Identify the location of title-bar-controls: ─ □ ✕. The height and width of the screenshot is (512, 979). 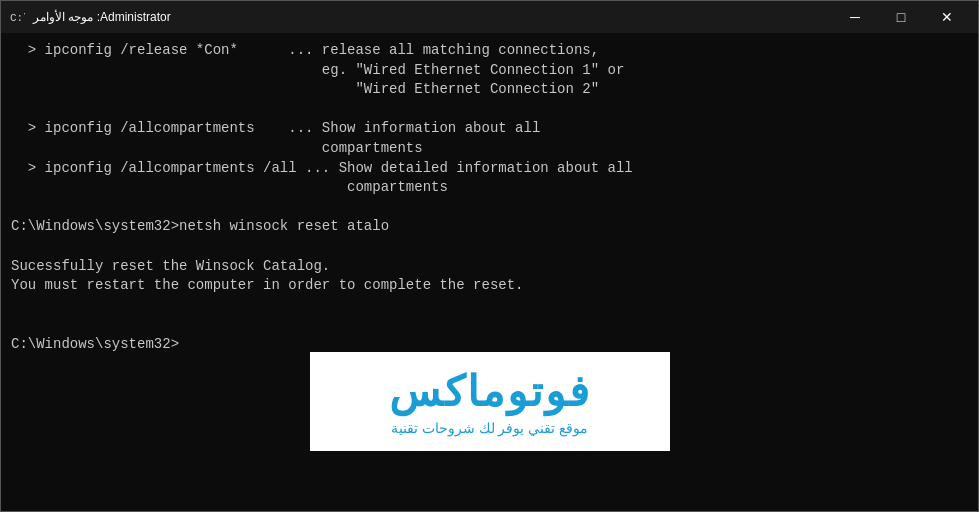
(901, 17).